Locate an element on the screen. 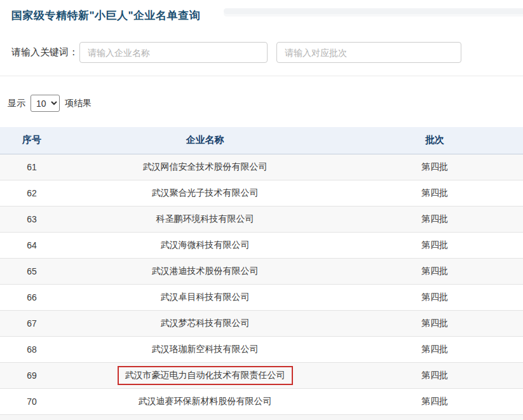  table-row: 65 武汉港迪技术股份有限公司 第四批 is located at coordinates (262, 271).